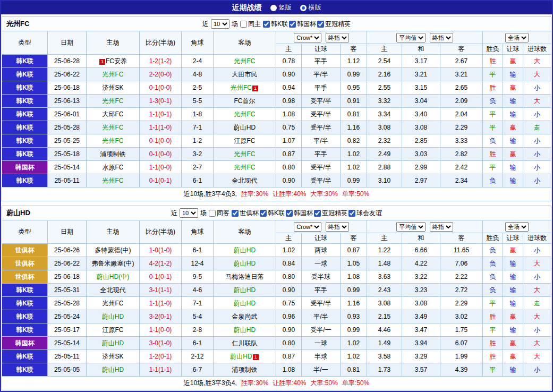 The height and width of the screenshot is (392, 553). I want to click on home-team-cell: 蔚山HD(中), so click(113, 277).